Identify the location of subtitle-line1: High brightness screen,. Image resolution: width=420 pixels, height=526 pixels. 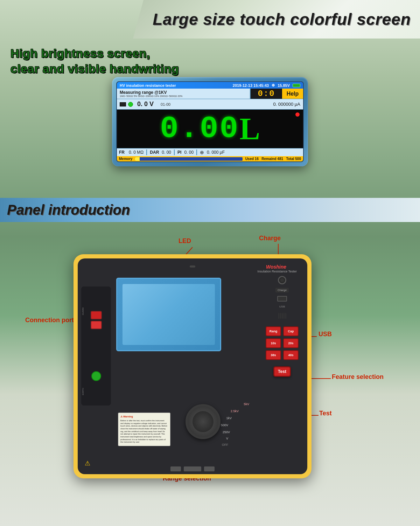
(212, 53).